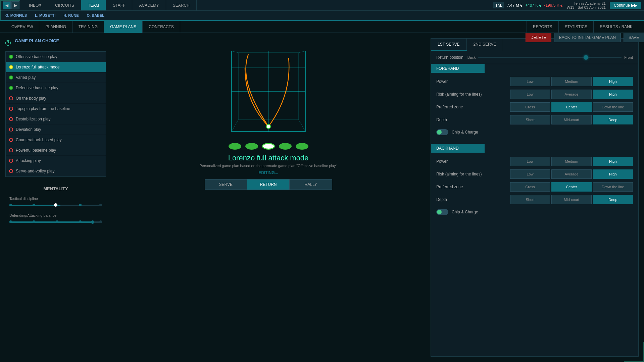  What do you see at coordinates (587, 38) in the screenshot?
I see `back-initial-button: Back to initial game plan` at bounding box center [587, 38].